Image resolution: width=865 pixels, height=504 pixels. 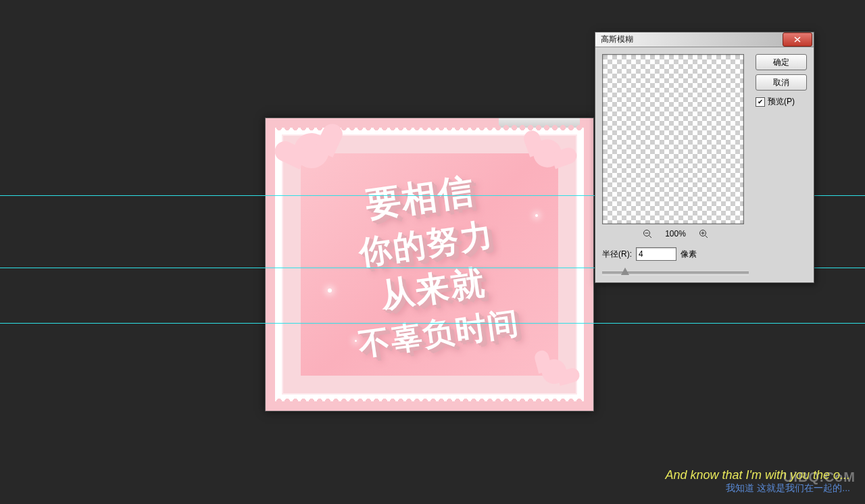 What do you see at coordinates (676, 254) in the screenshot?
I see `radius-row: 半径(R): 像素` at bounding box center [676, 254].